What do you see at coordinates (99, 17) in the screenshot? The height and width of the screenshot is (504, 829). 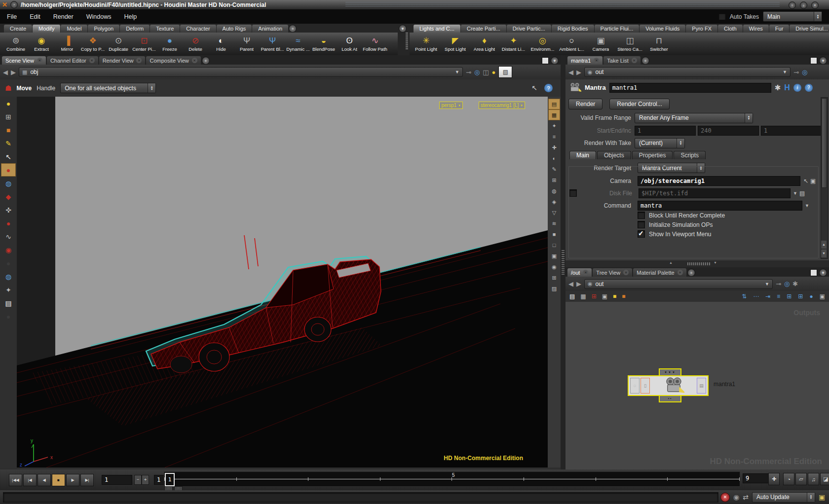 I see `menu-item-3: Windows` at bounding box center [99, 17].